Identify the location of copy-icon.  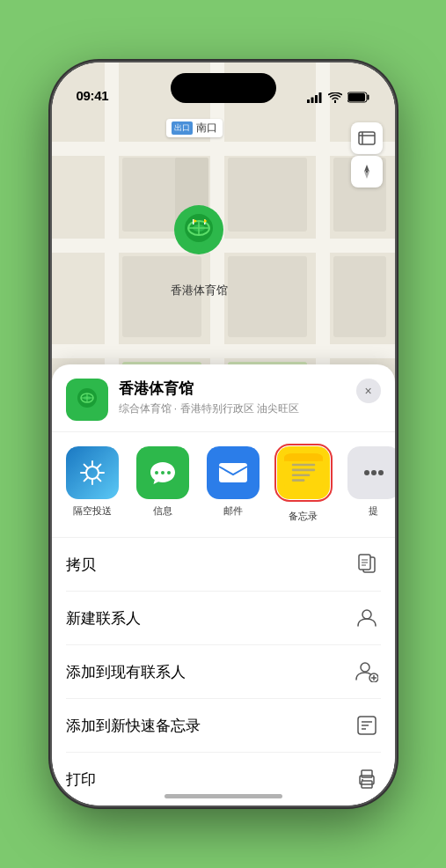
(367, 564).